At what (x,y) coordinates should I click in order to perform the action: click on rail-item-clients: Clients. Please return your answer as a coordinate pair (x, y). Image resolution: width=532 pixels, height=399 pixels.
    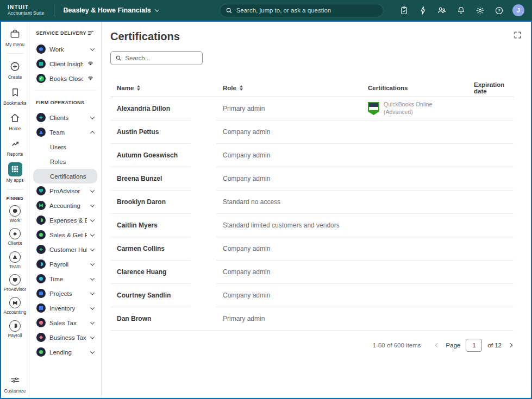
    Looking at the image, I should click on (15, 237).